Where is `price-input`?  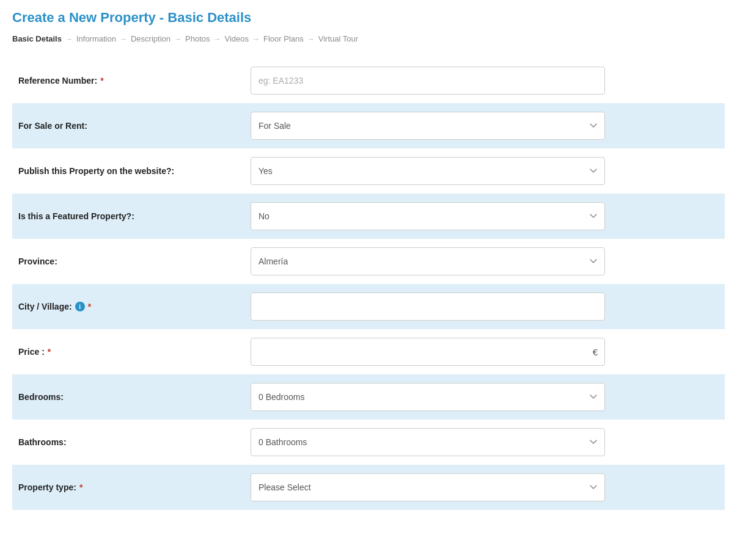
price-input is located at coordinates (428, 352).